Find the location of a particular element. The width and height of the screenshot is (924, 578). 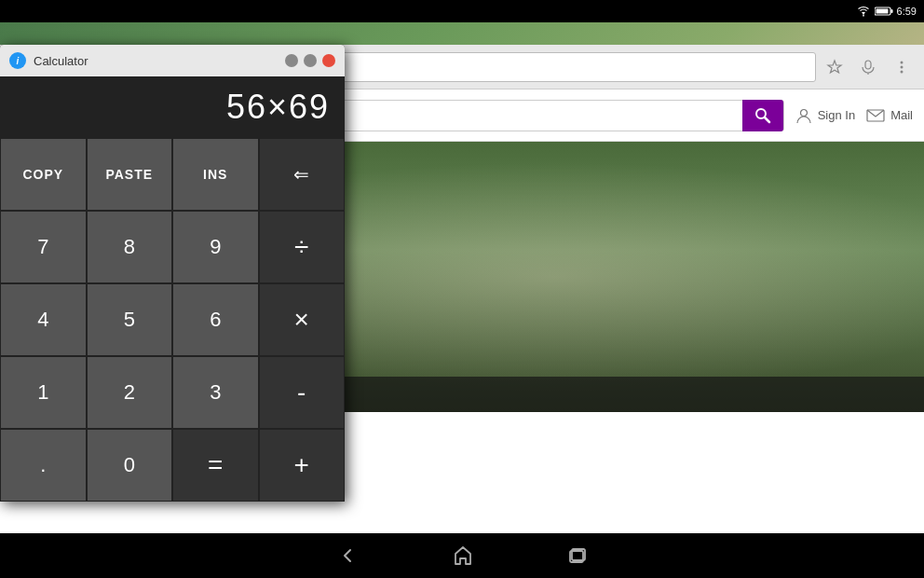

minus-button: - is located at coordinates (302, 392).